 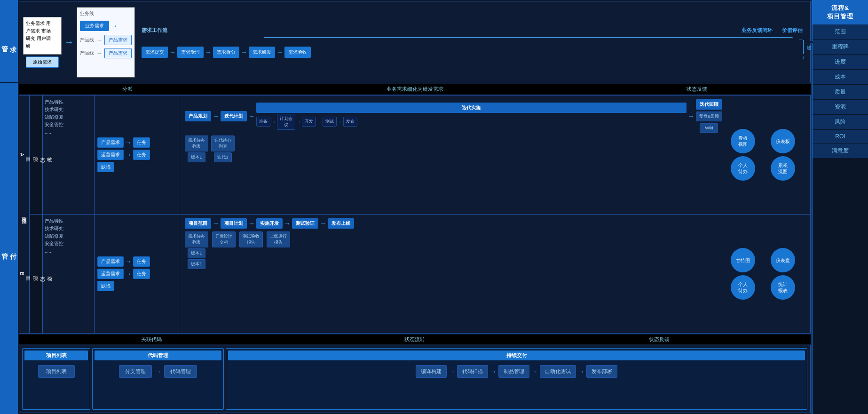 What do you see at coordinates (95, 26) in the screenshot?
I see `biz-demand-box: 业务需求` at bounding box center [95, 26].